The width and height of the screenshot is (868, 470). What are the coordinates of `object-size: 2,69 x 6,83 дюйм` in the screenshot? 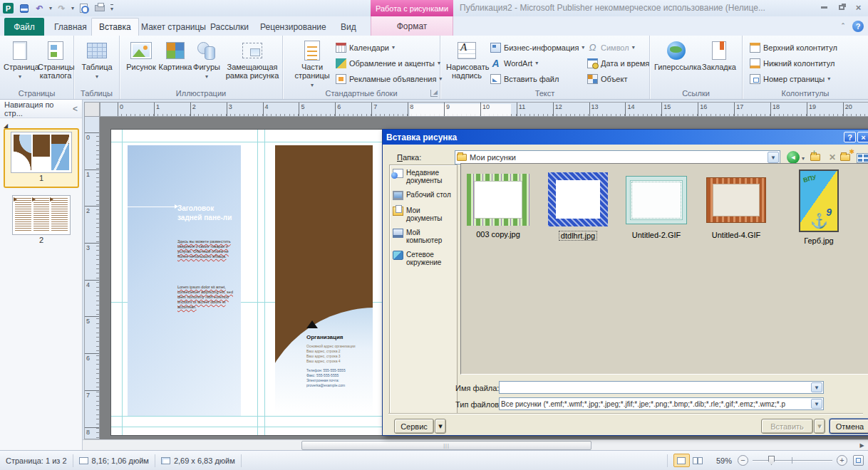 It's located at (205, 461).